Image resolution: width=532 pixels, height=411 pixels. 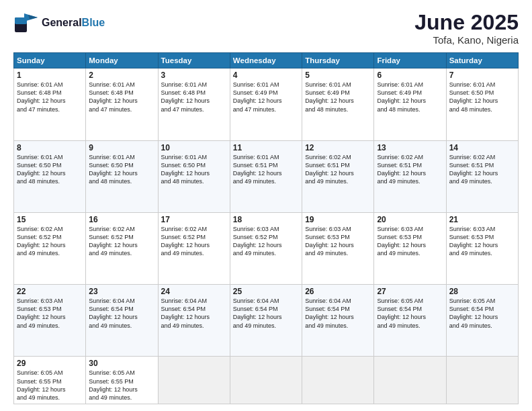 I want to click on table-row: 30 Sunrise: 6:05 AMSunset: 6:55 PMDaylig…, so click(x=122, y=380).